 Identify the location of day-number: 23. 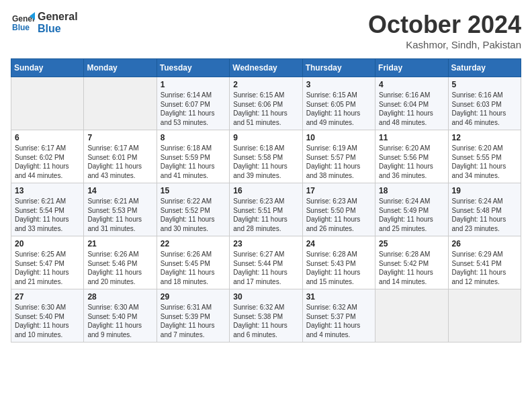
(266, 244).